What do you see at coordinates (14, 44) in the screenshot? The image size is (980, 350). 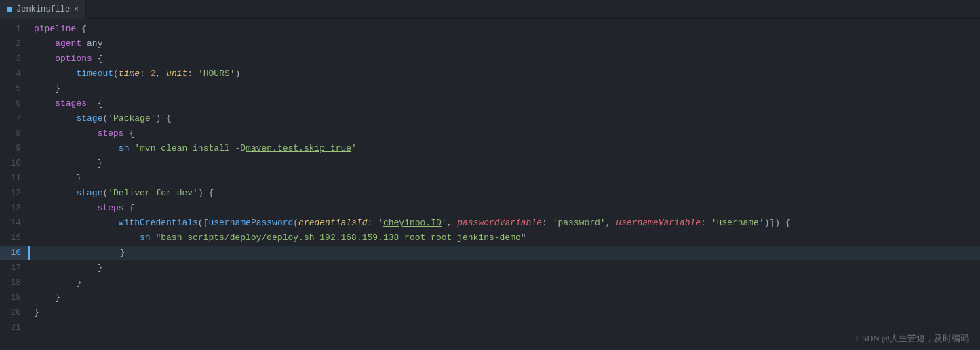 I see `line-number: 2` at bounding box center [14, 44].